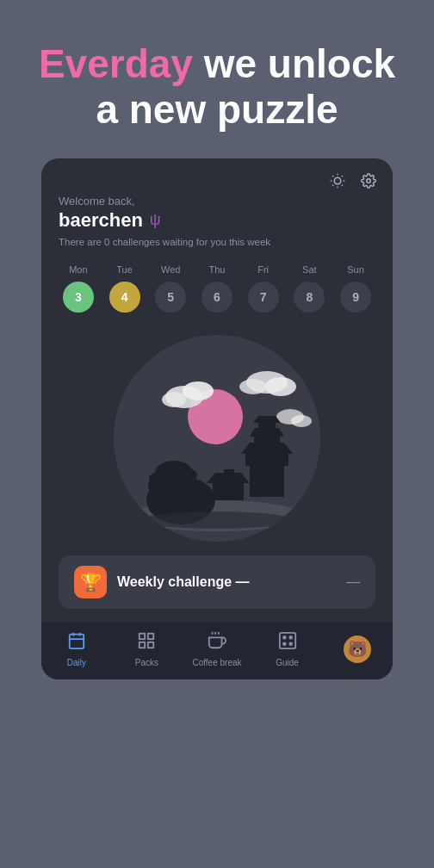  Describe the element at coordinates (146, 642) in the screenshot. I see `packs-icon` at that location.